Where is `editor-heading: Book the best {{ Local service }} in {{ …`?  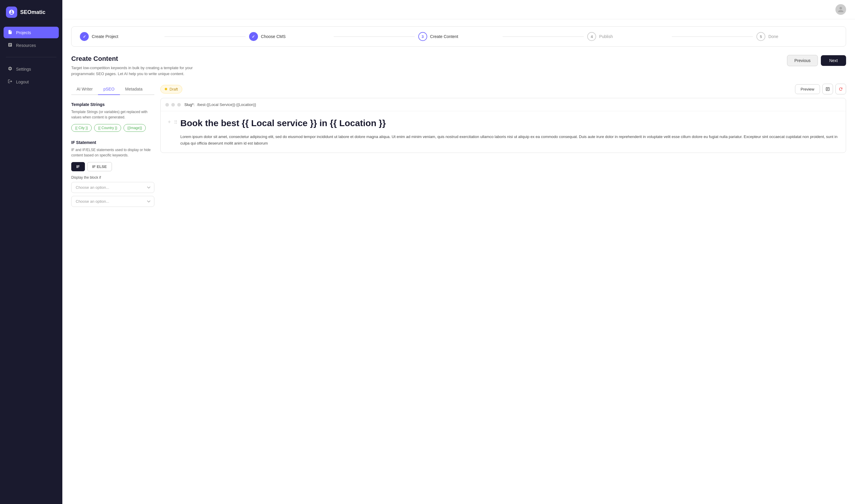 editor-heading: Book the best {{ Local service }} in {{ … is located at coordinates (510, 123).